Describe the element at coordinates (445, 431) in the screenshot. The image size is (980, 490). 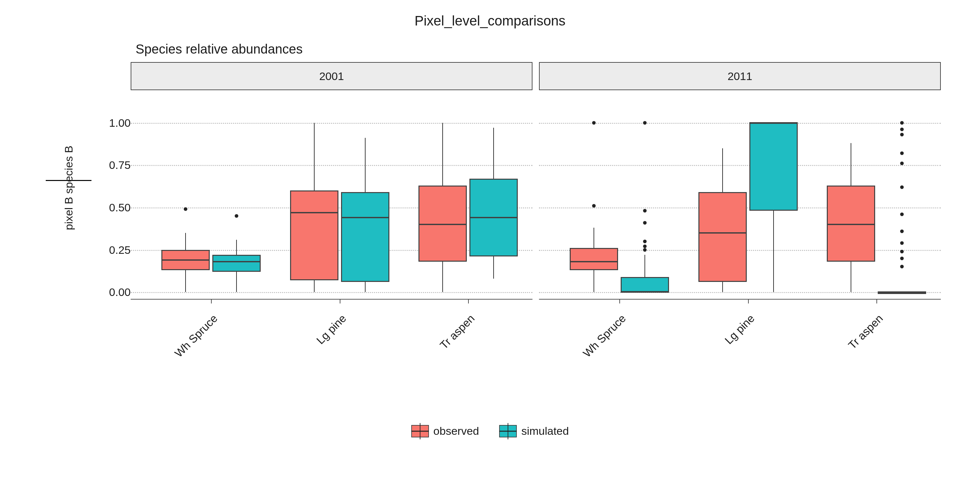
I see `legend-item-observed: observed` at that location.